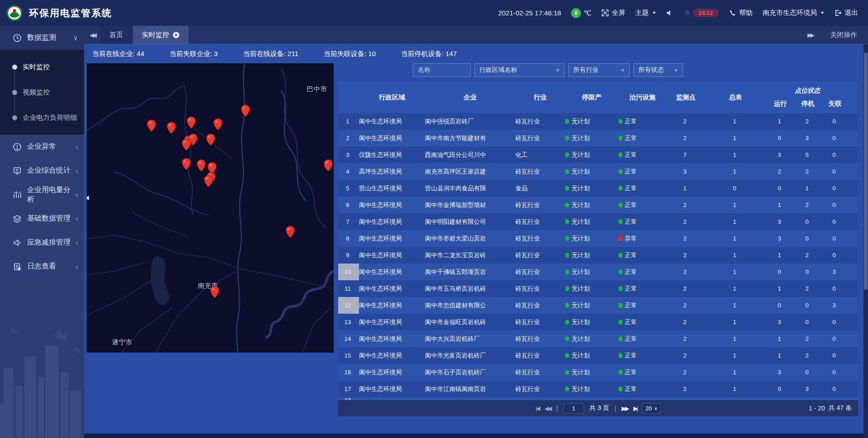 The image size is (868, 438). What do you see at coordinates (598, 138) in the screenshot?
I see `table-row: 2阆中生态环境局阆中市南方节能建材有砖瓦行业无计划正常21030` at bounding box center [598, 138].